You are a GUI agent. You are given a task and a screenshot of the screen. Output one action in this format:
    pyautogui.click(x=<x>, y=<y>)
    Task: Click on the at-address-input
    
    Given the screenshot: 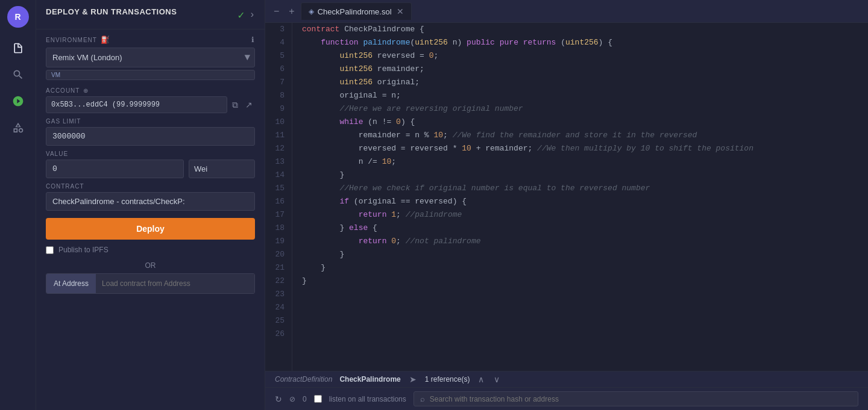 What is the action you would take?
    pyautogui.click(x=175, y=284)
    